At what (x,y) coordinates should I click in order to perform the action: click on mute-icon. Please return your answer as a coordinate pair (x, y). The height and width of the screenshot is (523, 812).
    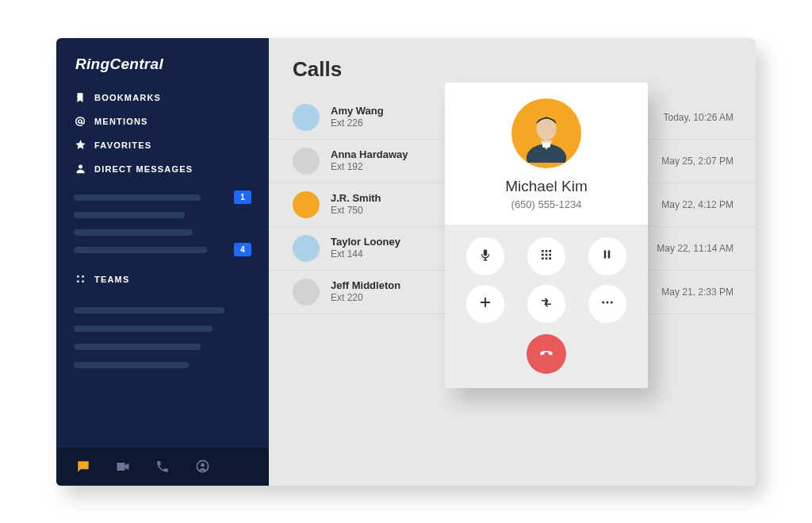
    Looking at the image, I should click on (485, 256).